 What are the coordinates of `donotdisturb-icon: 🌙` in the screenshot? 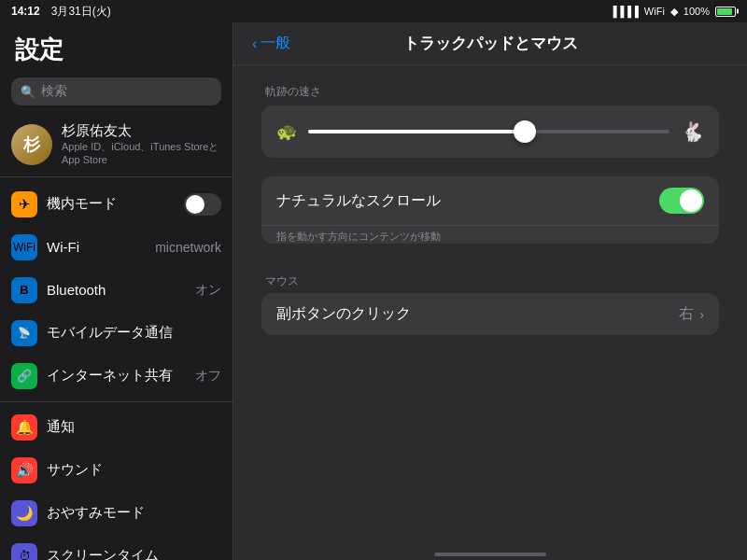 It's located at (24, 513).